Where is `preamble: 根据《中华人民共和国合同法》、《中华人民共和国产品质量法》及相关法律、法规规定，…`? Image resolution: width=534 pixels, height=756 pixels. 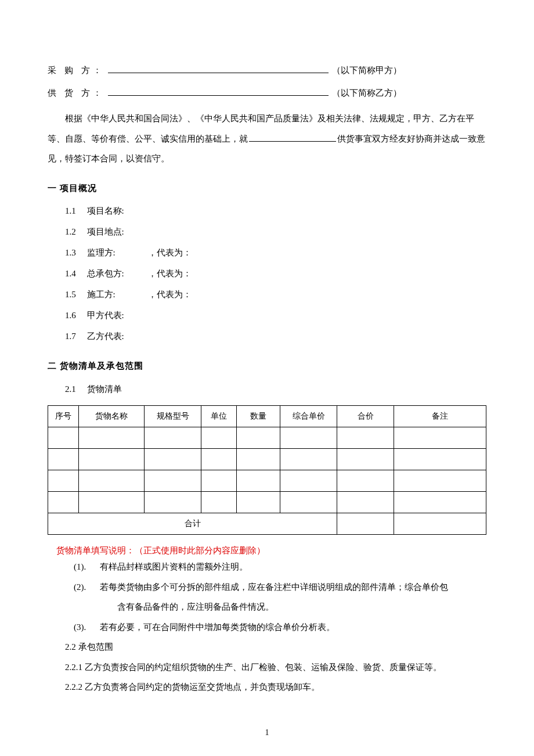
preamble: 根据《中华人民共和国合同法》、《中华人民共和国产品质量法》及相关法律、法规规定，… is located at coordinates (267, 139).